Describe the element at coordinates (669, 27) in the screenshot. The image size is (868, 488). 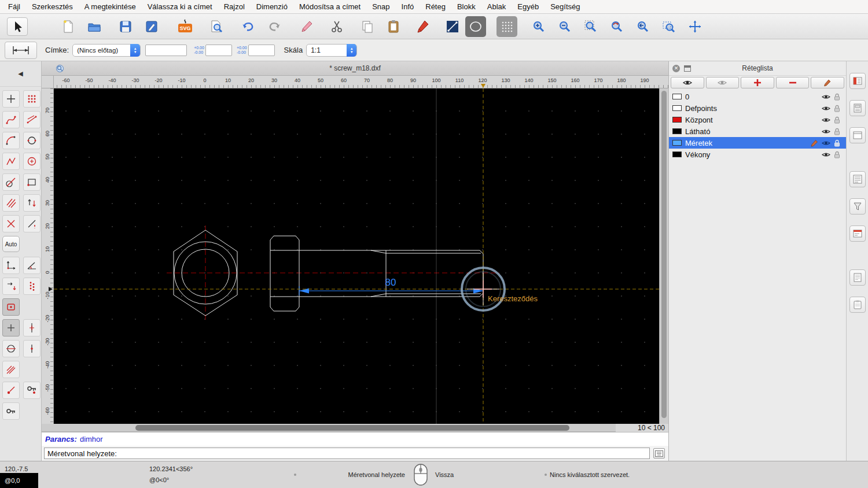
I see `zoom-window-button` at that location.